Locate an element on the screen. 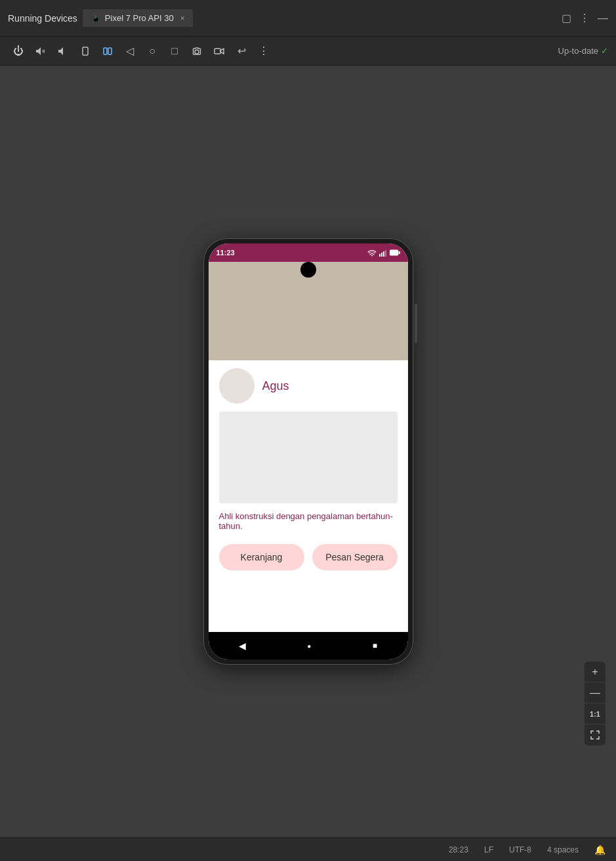 This screenshot has width=616, height=861. nav-home-button: ● is located at coordinates (309, 646).